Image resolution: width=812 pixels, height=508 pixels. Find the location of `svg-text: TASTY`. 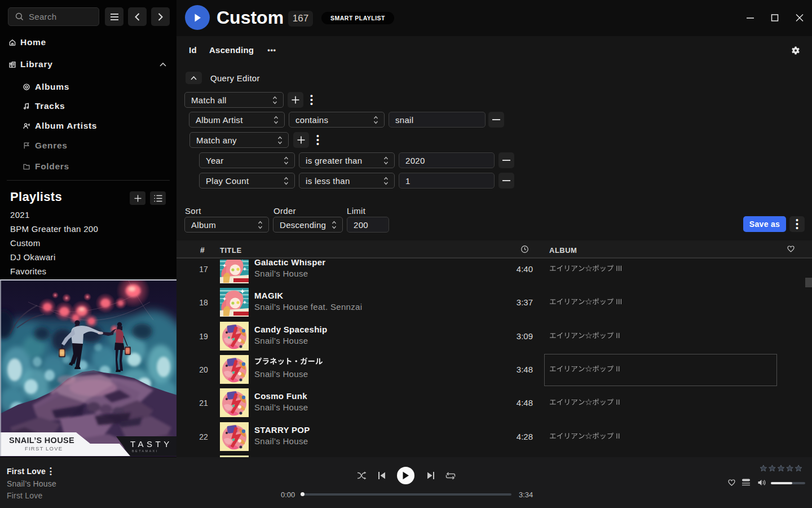

svg-text: TASTY is located at coordinates (151, 444).